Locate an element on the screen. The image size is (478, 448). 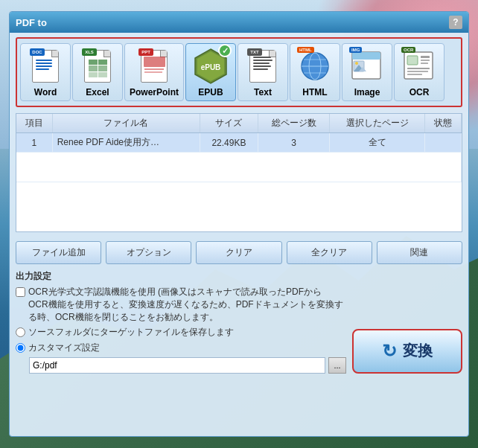
ocr-label: OCR is located at coordinates (420, 92).